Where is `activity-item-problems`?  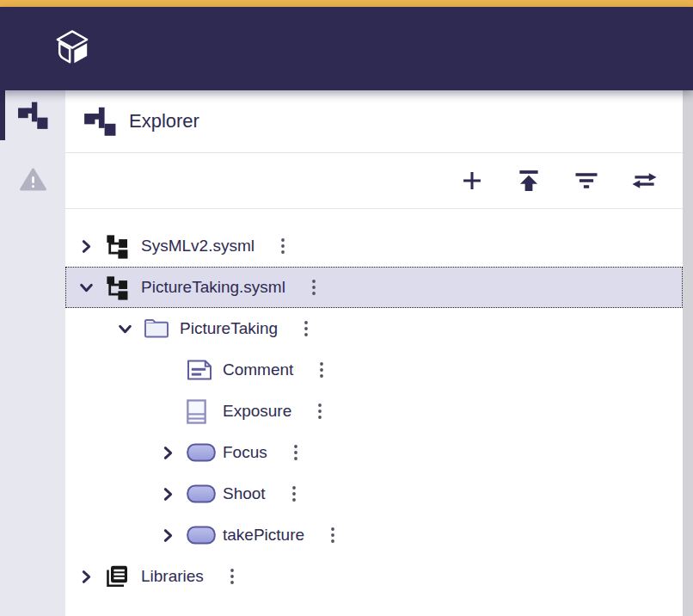 activity-item-problems is located at coordinates (33, 179).